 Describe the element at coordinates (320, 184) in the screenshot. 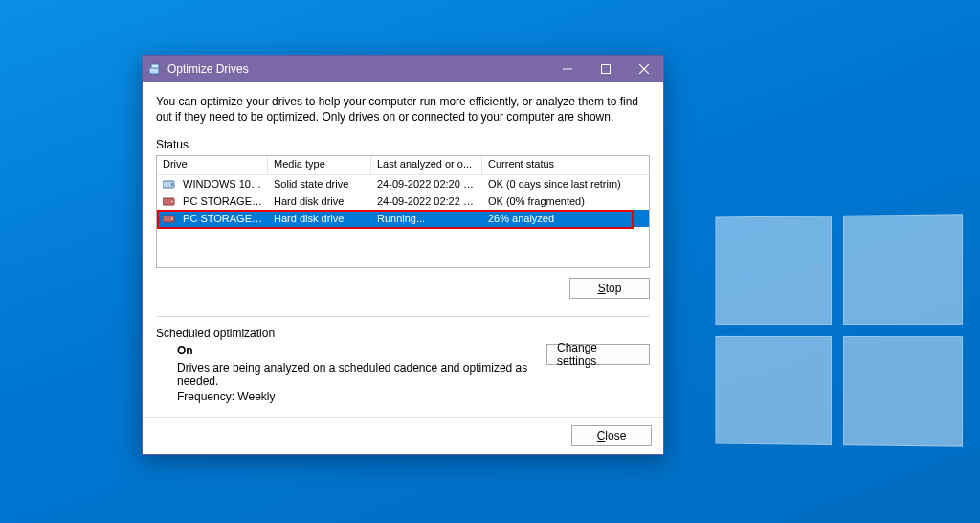

I see `drive-media: Solid state drive` at that location.